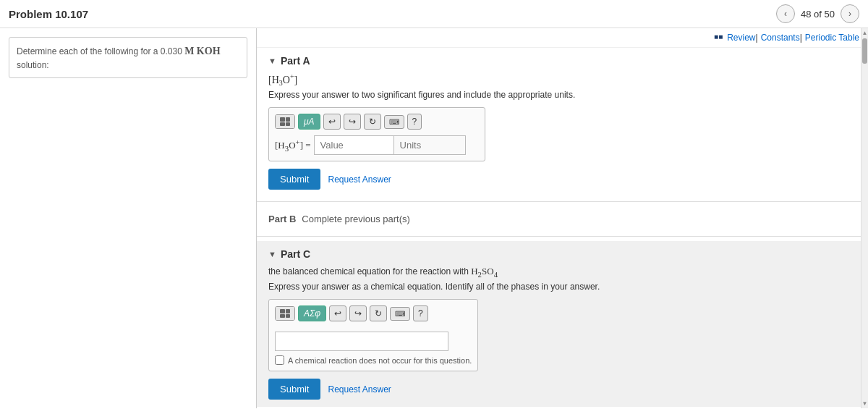 This screenshot has width=868, height=409. I want to click on part-c-collapse-arrow: ▼, so click(272, 254).